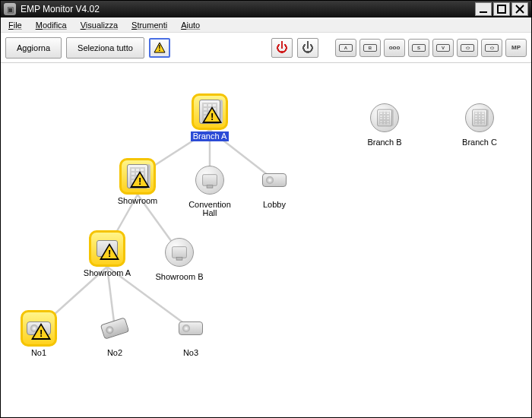 This screenshot has height=418, width=532. Describe the element at coordinates (480, 143) in the screenshot. I see `node-label: Branch C` at that location.